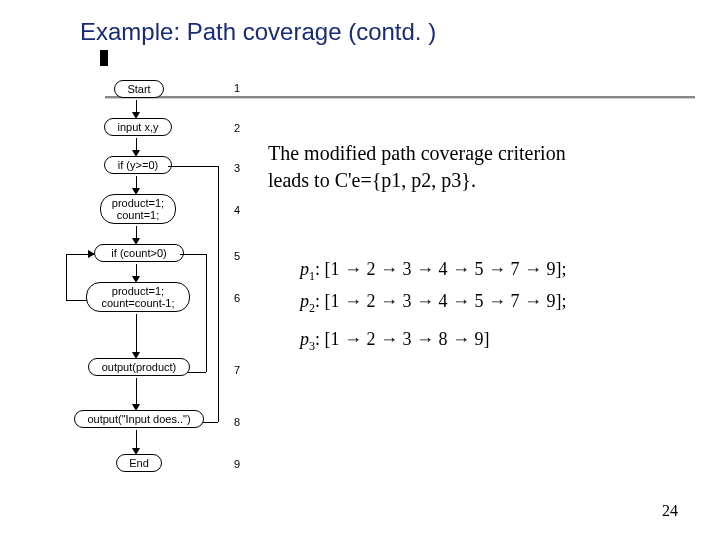 The height and width of the screenshot is (540, 720). Describe the element at coordinates (237, 370) in the screenshot. I see `node-num-7: 7` at that location.